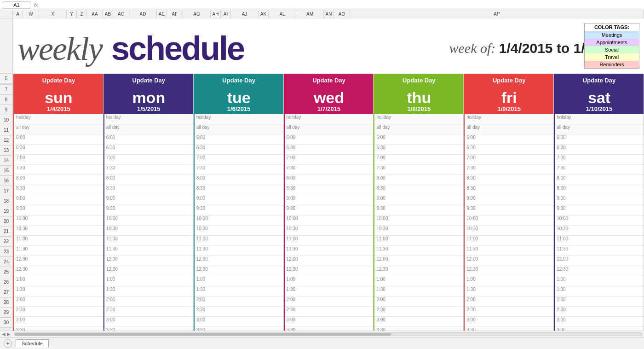  What do you see at coordinates (59, 140) in the screenshot?
I see `time-slot-sun-6-00: 6:00` at bounding box center [59, 140].